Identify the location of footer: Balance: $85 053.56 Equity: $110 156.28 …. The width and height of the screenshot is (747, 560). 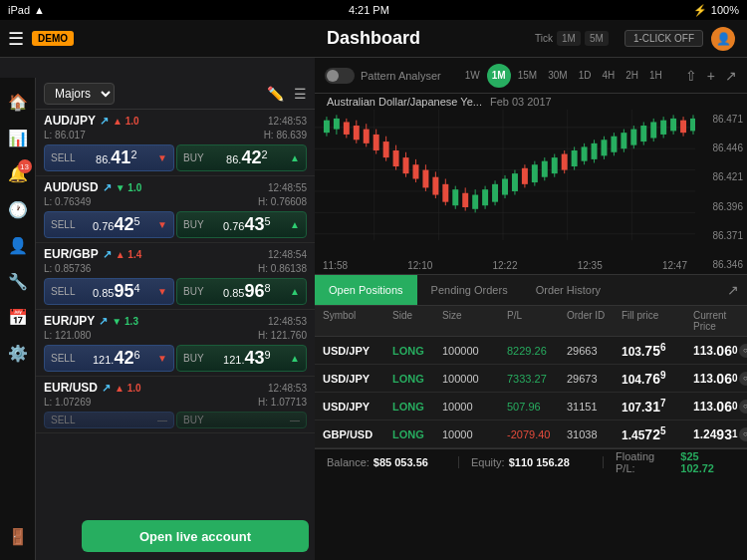
(531, 461).